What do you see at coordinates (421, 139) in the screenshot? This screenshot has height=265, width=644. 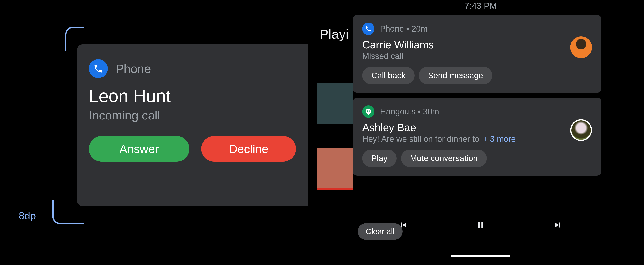 I see `notification-body: Hey! Are we still on for dinner to` at bounding box center [421, 139].